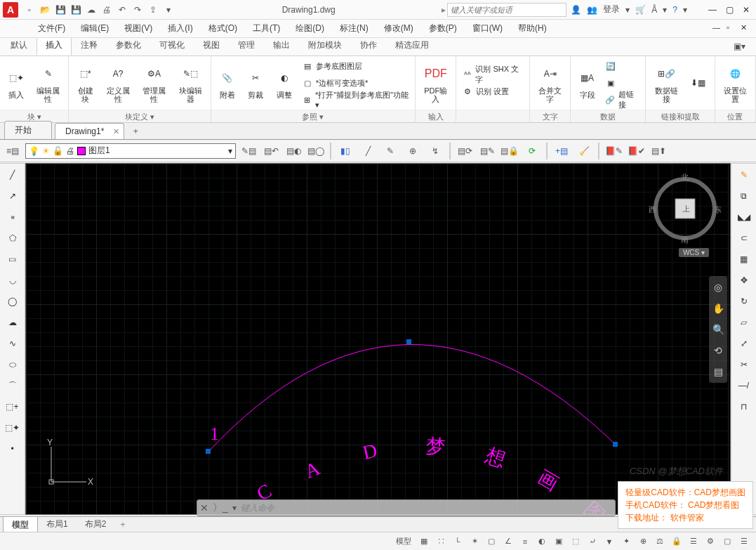 This screenshot has width=756, height=550. What do you see at coordinates (665, 10) in the screenshot?
I see `dropdown2-icon: ▾` at bounding box center [665, 10].